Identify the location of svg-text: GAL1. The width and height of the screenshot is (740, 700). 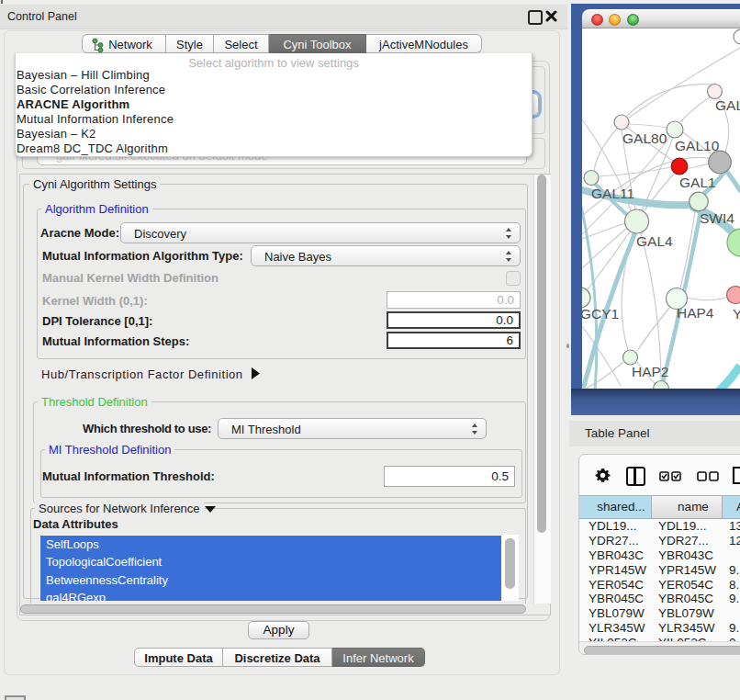
(698, 182).